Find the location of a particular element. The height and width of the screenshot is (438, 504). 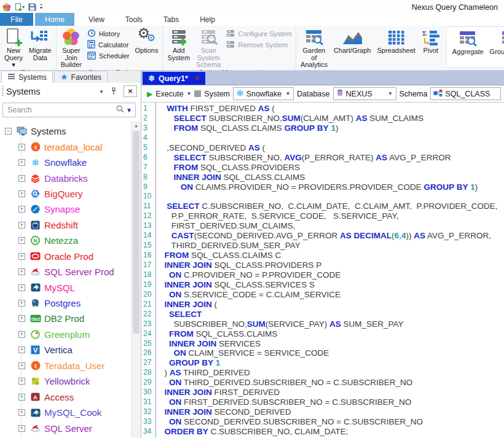

history-button: History is located at coordinates (108, 34).